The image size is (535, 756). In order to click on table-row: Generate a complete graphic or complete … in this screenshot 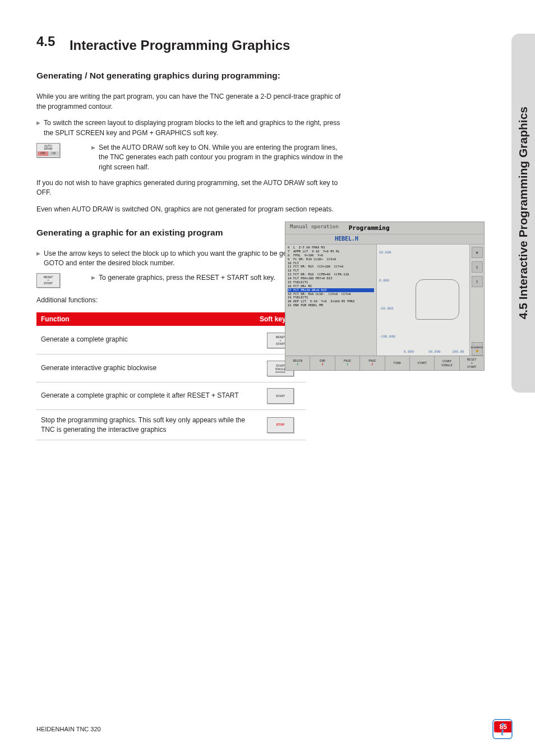, I will do `click(171, 396)`.